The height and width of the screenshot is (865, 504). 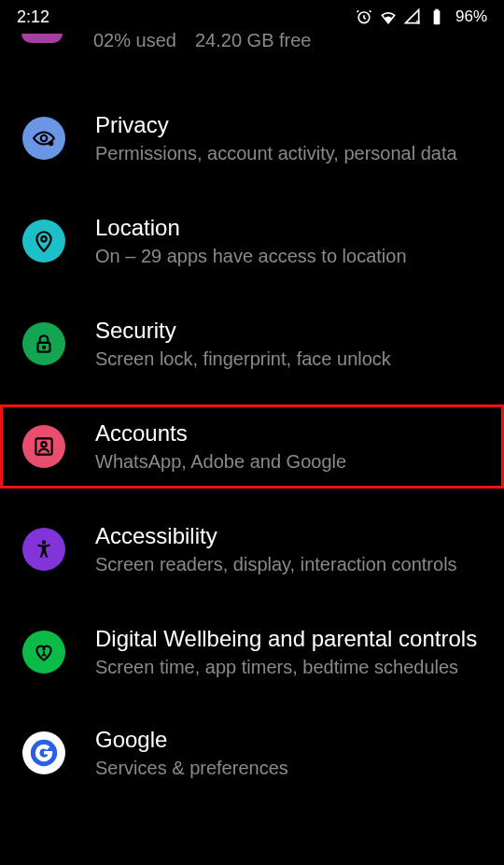 I want to click on google-title: Google, so click(x=287, y=740).